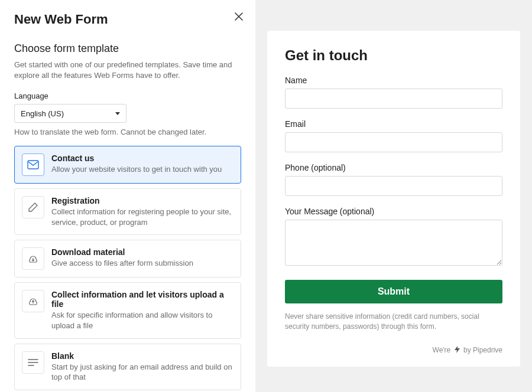  I want to click on field-label-email: Email, so click(394, 124).